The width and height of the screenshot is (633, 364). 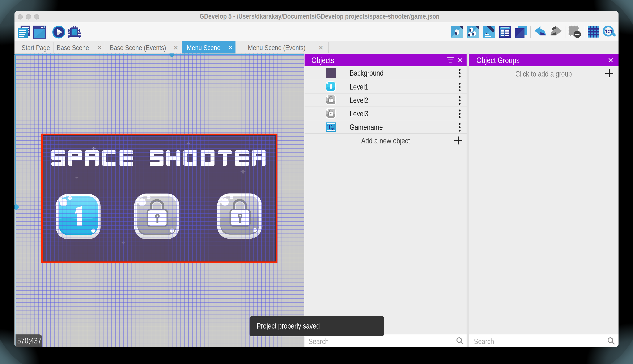 What do you see at coordinates (333, 129) in the screenshot?
I see `svg-text: x` at bounding box center [333, 129].